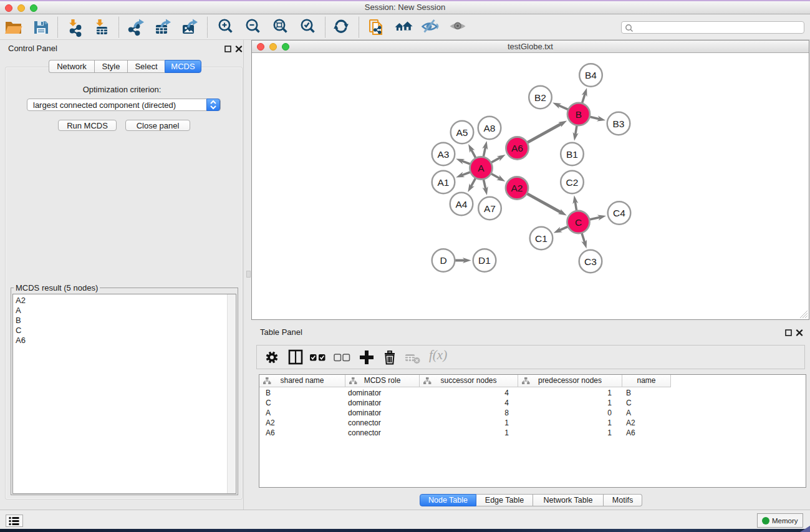 The width and height of the screenshot is (810, 532). Describe the element at coordinates (485, 261) in the screenshot. I see `svg-text: D1` at that location.